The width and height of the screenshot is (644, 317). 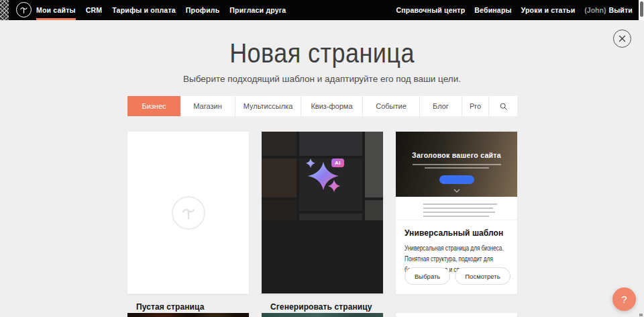 What do you see at coordinates (456, 208) in the screenshot?
I see `preview-paragraph` at bounding box center [456, 208].